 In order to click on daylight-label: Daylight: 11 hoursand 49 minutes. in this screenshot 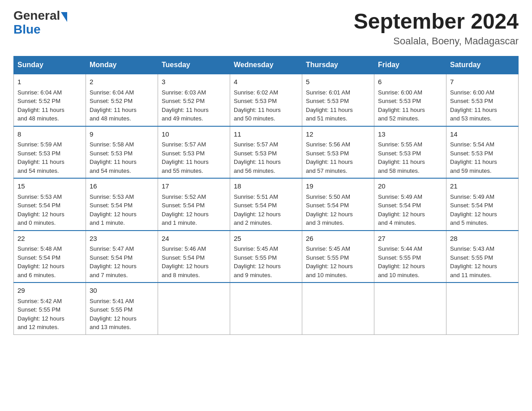, I will do `click(185, 115)`.